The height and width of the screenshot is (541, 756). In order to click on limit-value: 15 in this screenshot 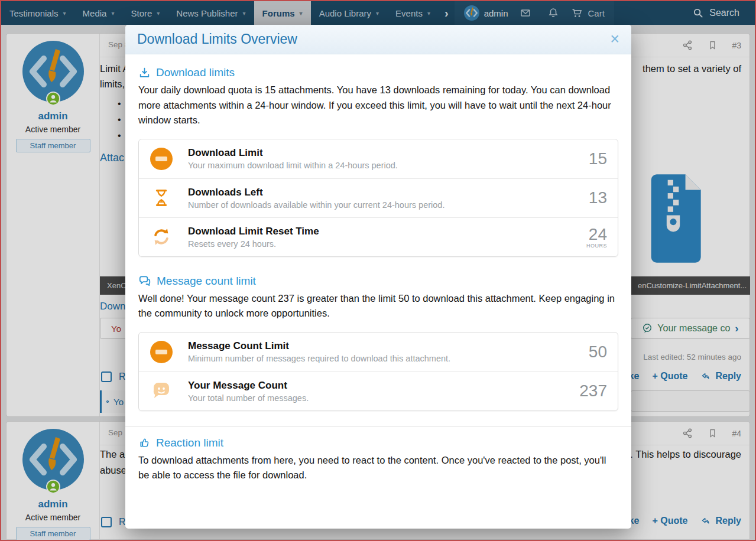, I will do `click(598, 159)`.